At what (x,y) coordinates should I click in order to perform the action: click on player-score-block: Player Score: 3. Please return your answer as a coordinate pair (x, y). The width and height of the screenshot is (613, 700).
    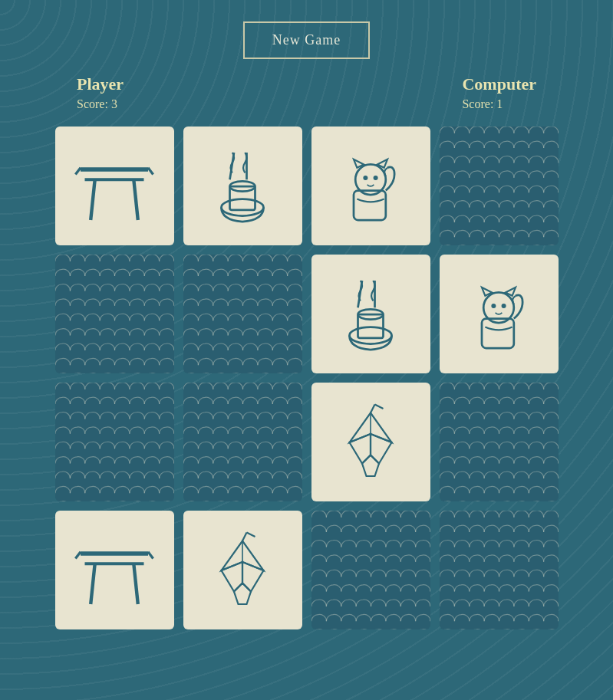
    Looking at the image, I should click on (100, 93).